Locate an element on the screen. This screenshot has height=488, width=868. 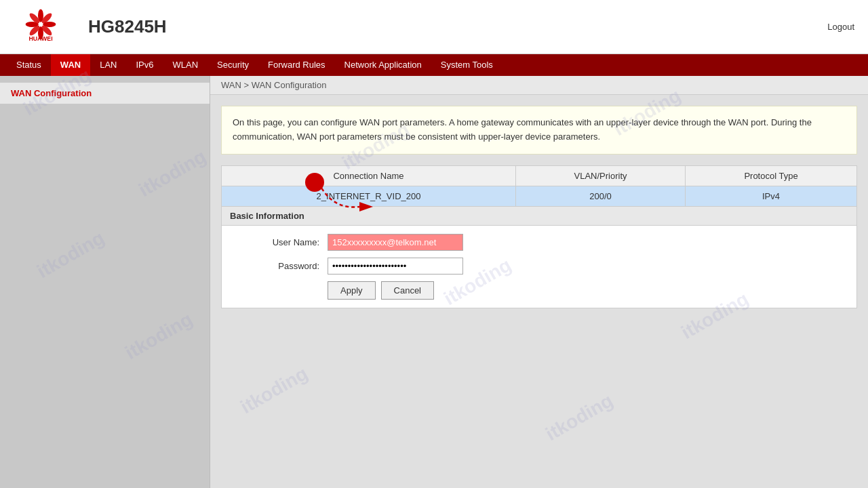
svg-text: HUAWEI is located at coordinates (41, 39).